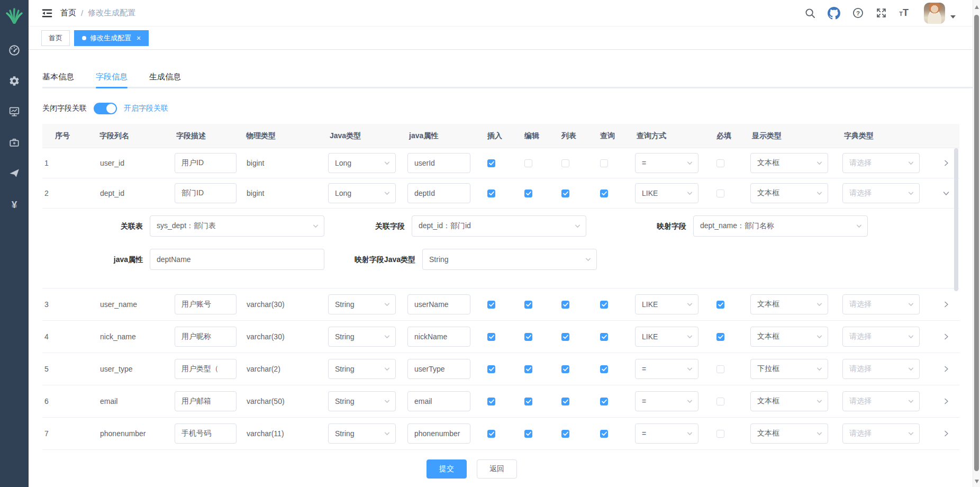 The width and height of the screenshot is (980, 487). What do you see at coordinates (165, 73) in the screenshot?
I see `tab-generate-info: 生成信息` at bounding box center [165, 73].